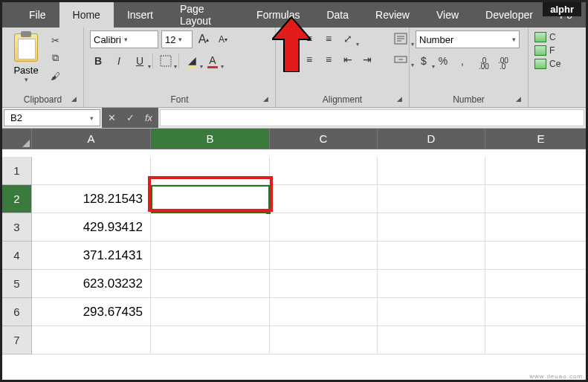 The image size is (588, 382). I want to click on cell-c7, so click(324, 340).